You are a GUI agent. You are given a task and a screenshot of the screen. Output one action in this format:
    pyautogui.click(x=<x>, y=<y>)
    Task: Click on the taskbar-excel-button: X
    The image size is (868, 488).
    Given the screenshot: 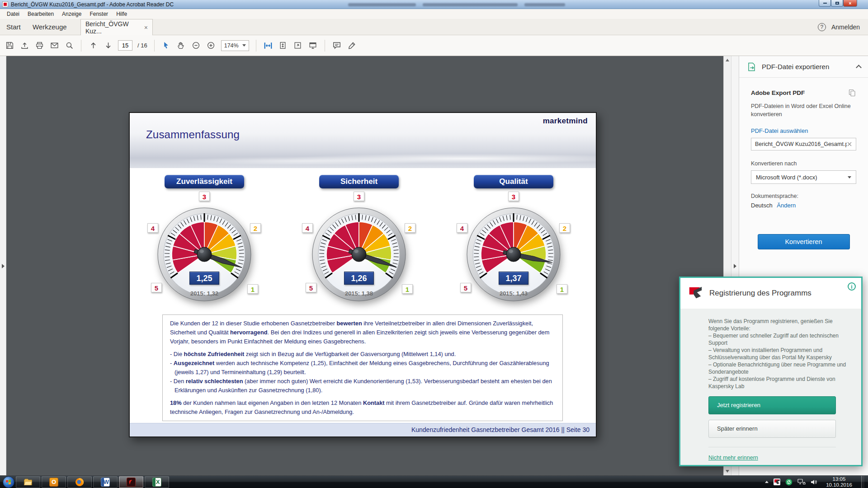 What is the action you would take?
    pyautogui.click(x=157, y=482)
    